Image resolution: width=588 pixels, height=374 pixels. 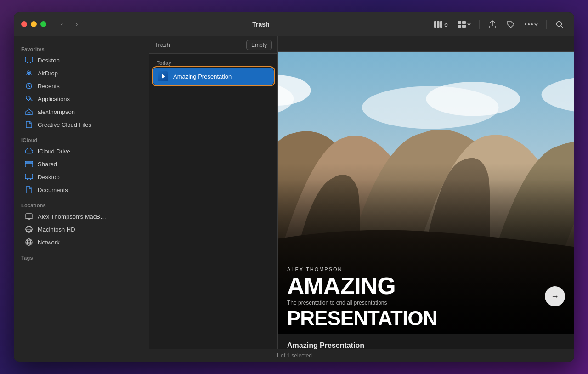 What do you see at coordinates (81, 164) in the screenshot?
I see `sidebar-item-shared: Shared` at bounding box center [81, 164].